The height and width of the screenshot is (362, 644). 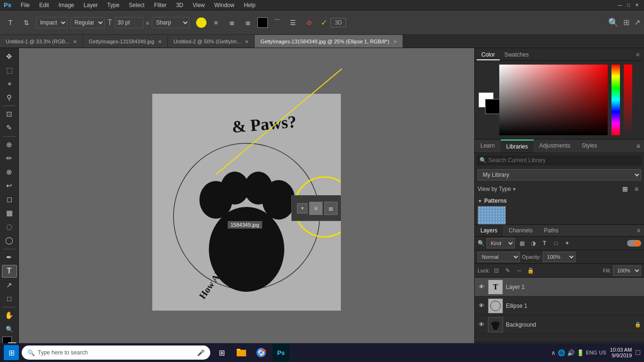 What do you see at coordinates (620, 5) in the screenshot?
I see `minimize-button: —` at bounding box center [620, 5].